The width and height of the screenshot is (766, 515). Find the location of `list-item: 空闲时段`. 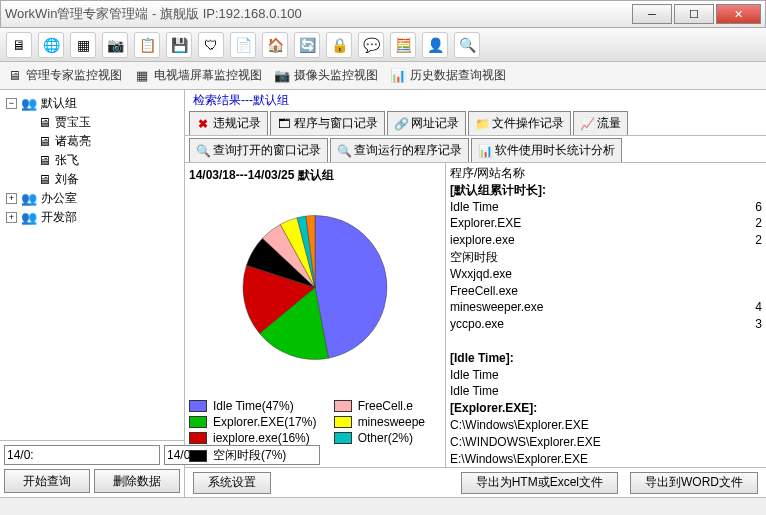

list-item: 空闲时段 is located at coordinates (606, 258).